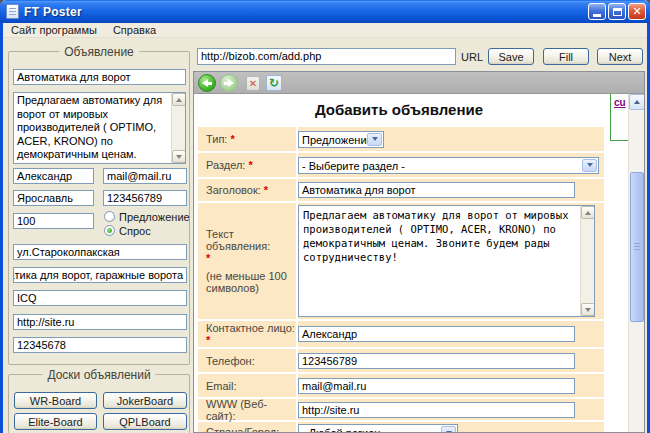 The height and width of the screenshot is (433, 650). What do you see at coordinates (128, 230) in the screenshot?
I see `radio-demand: Спрос` at bounding box center [128, 230].